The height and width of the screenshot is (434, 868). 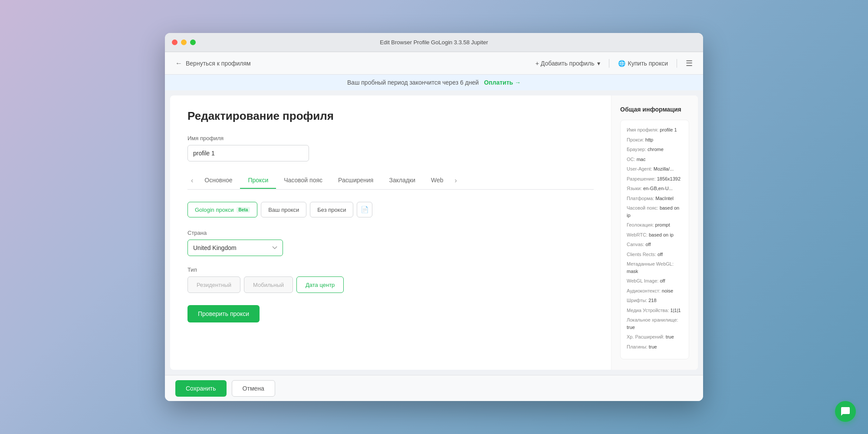 What do you see at coordinates (654, 160) in the screenshot?
I see `info-row-os: ОС: mac` at bounding box center [654, 160].